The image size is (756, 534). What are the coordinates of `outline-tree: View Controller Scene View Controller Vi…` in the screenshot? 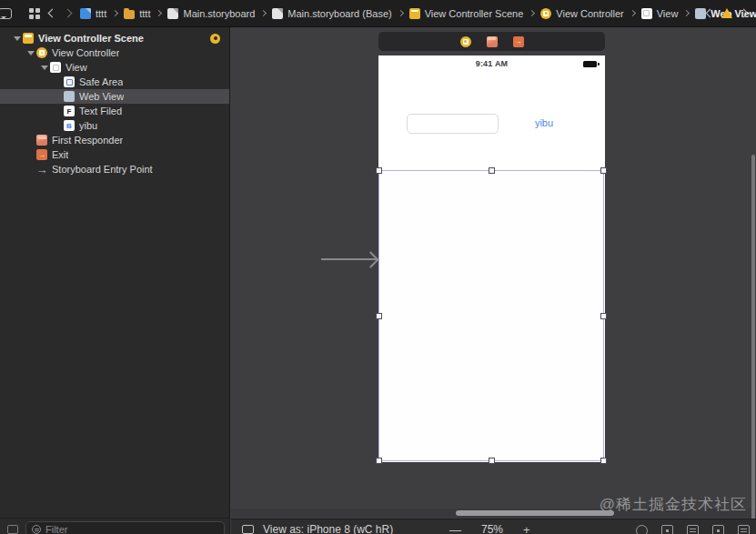 It's located at (115, 104).